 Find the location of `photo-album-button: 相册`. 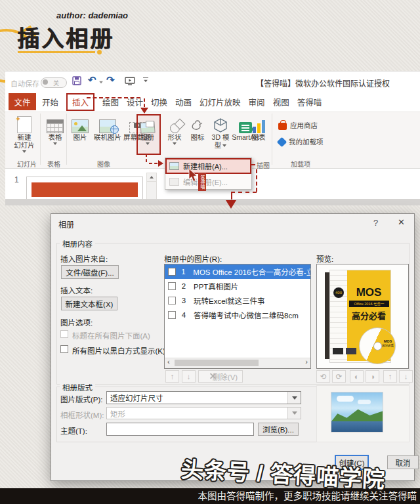

photo-album-button: 相册 is located at coordinates (147, 130).